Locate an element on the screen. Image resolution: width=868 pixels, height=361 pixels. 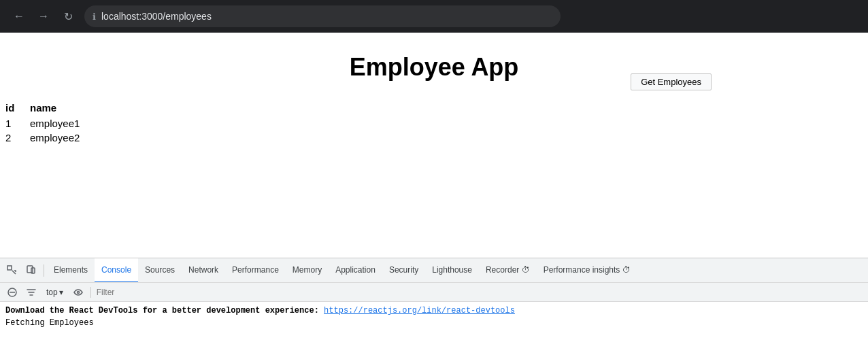
back-button: ← is located at coordinates (19, 16).